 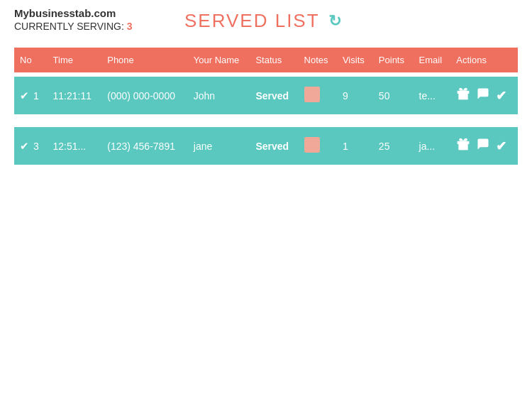 I want to click on col-phone: Phone, so click(x=145, y=60).